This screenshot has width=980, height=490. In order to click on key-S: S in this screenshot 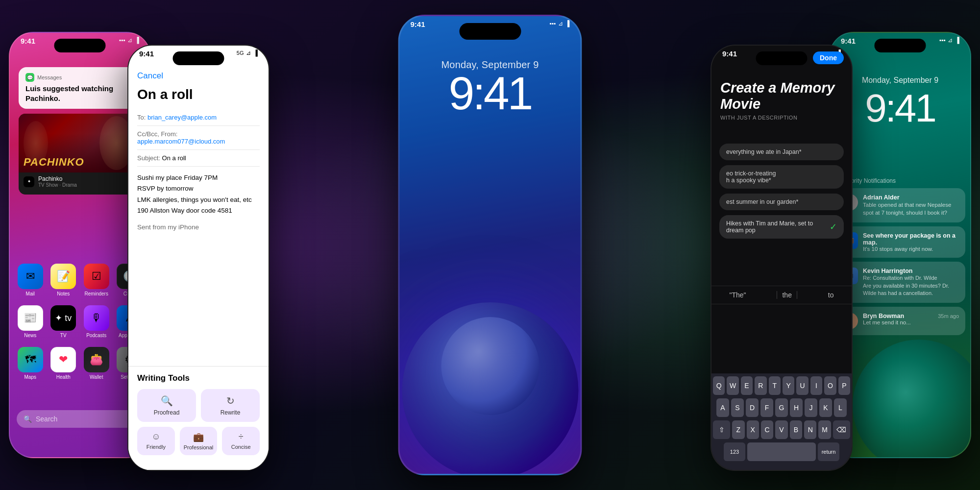, I will do `click(737, 408)`.